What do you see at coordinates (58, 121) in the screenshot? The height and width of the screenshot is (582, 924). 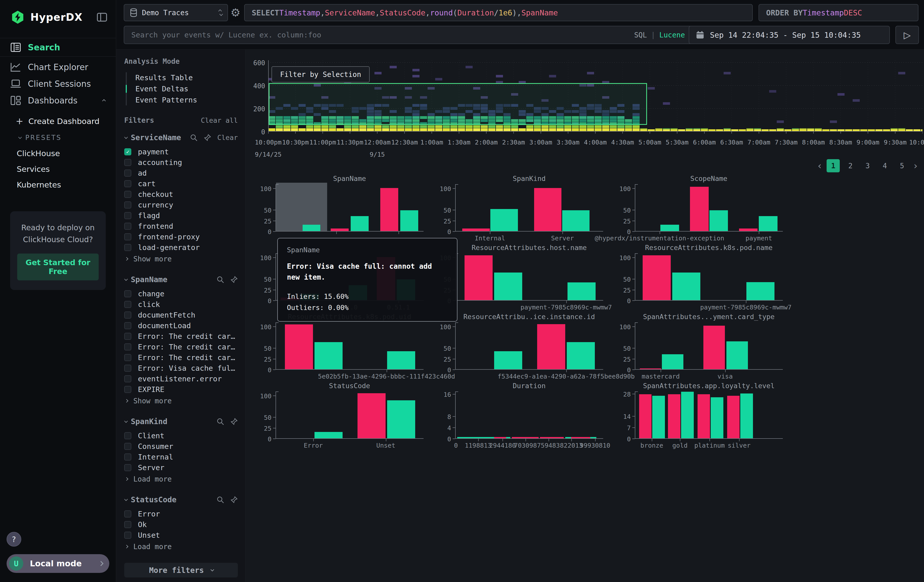 I see `create-dashboard-button: + Create Dashboard` at bounding box center [58, 121].